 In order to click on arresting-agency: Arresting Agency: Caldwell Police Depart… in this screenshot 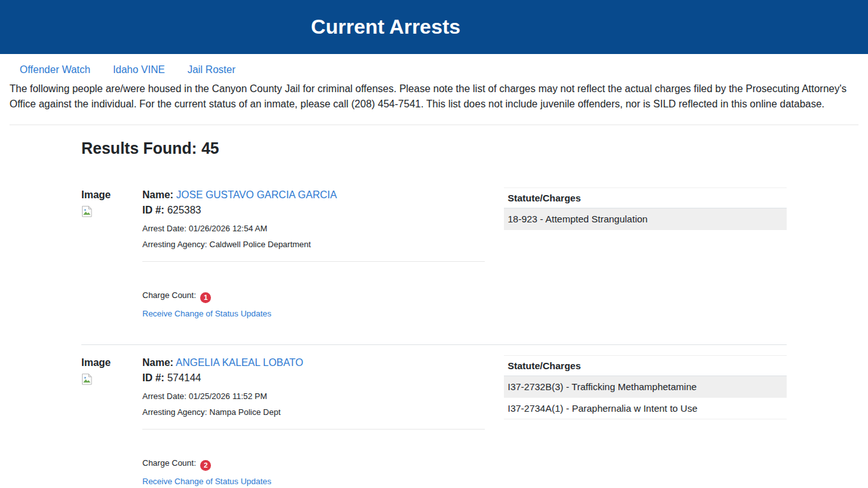, I will do `click(314, 245)`.